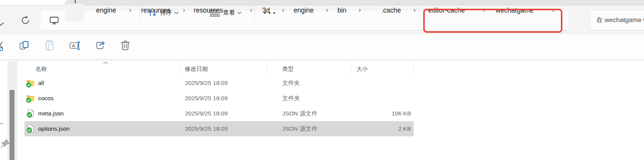  What do you see at coordinates (153, 13) in the screenshot?
I see `sort-arrows-icon` at bounding box center [153, 13].